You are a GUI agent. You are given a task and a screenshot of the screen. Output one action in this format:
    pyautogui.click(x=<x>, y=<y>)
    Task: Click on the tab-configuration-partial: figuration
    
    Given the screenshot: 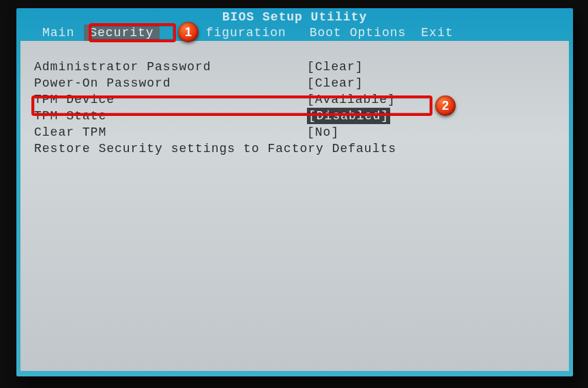 What is the action you would take?
    pyautogui.click(x=246, y=33)
    